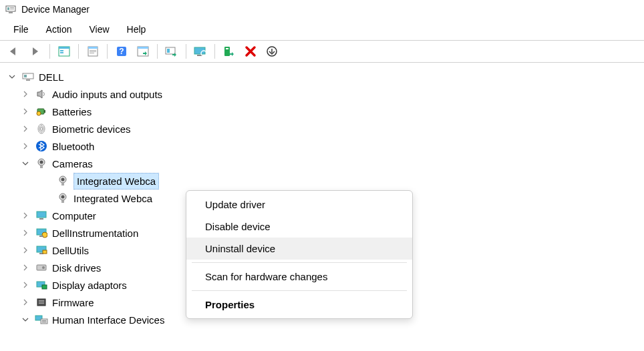 The image size is (644, 351). Describe the element at coordinates (14, 51) in the screenshot. I see `back-button` at that location.